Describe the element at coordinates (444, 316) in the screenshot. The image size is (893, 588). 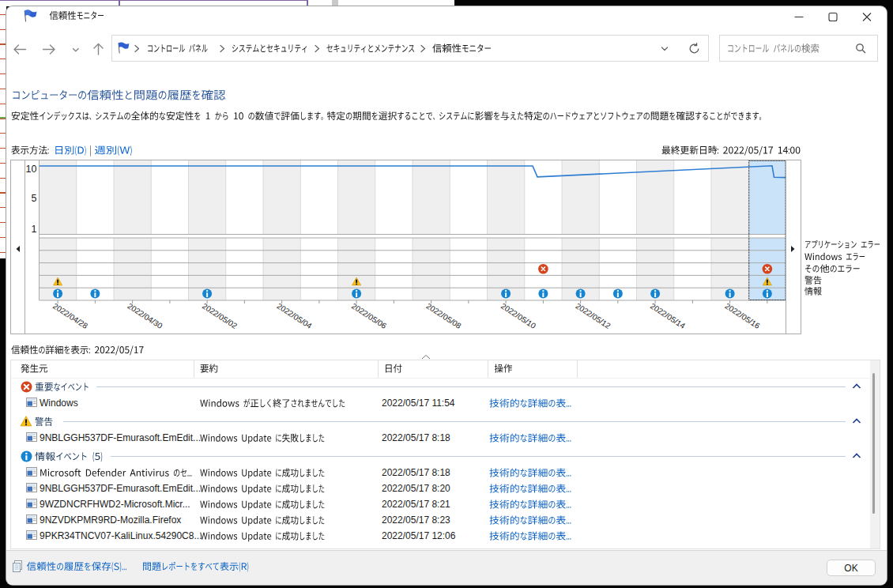
I see `svg-text: 2022/05/08` at that location.